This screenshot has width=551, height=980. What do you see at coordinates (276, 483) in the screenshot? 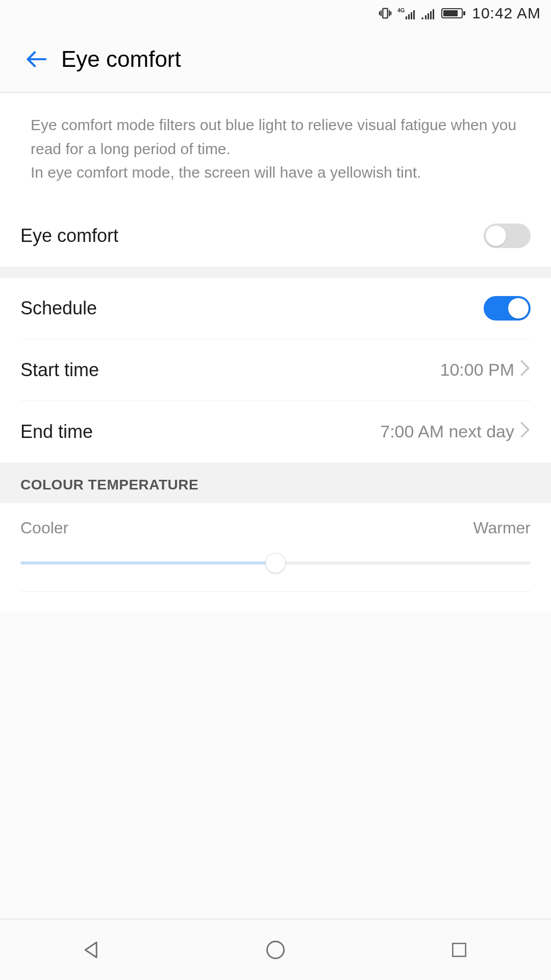
I see `colour-temperature-header: COLOUR TEMPERATURE` at bounding box center [276, 483].